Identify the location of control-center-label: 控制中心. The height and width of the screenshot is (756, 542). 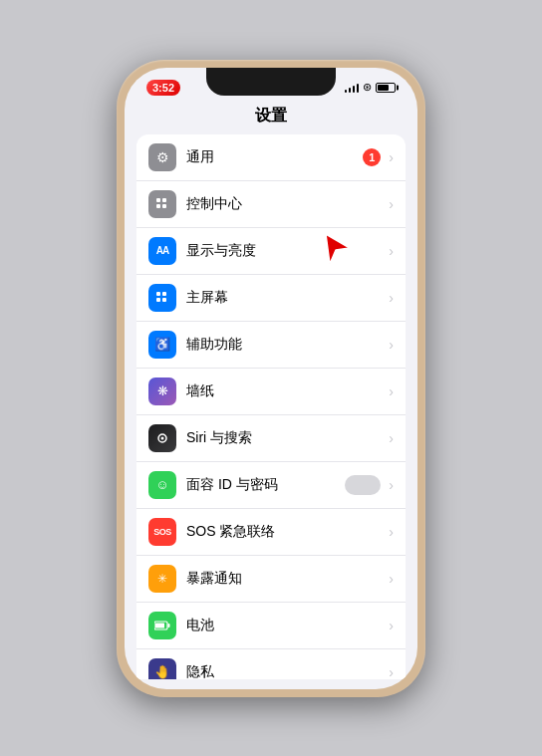
(285, 204).